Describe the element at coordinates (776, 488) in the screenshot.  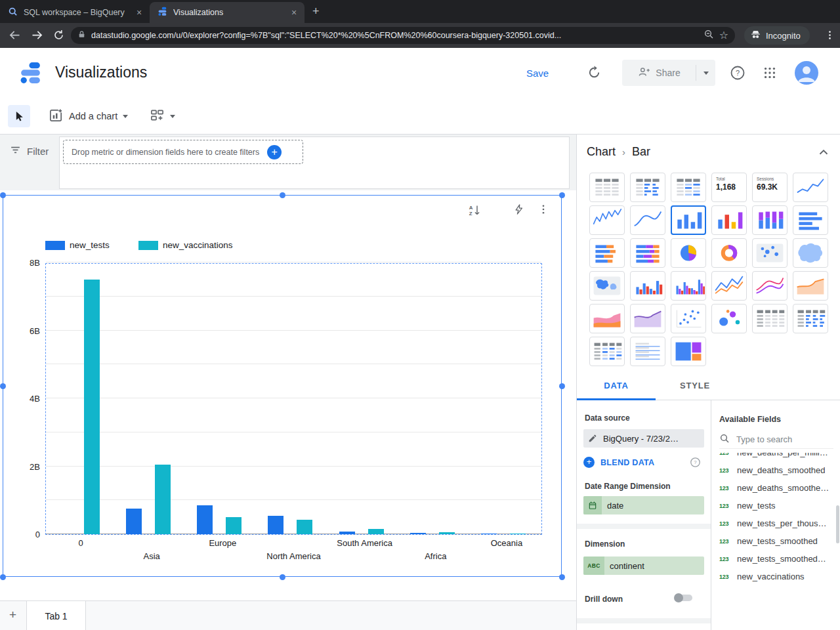
I see `field-item-new_deaths_smoothe: 123new_deaths_smoothe…` at that location.